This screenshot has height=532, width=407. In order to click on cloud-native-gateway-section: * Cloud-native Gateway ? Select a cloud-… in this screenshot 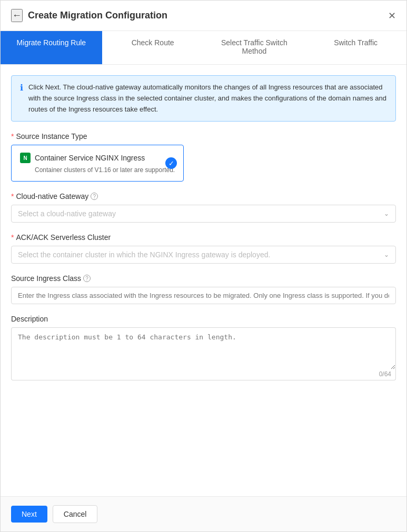, I will do `click(203, 207)`.